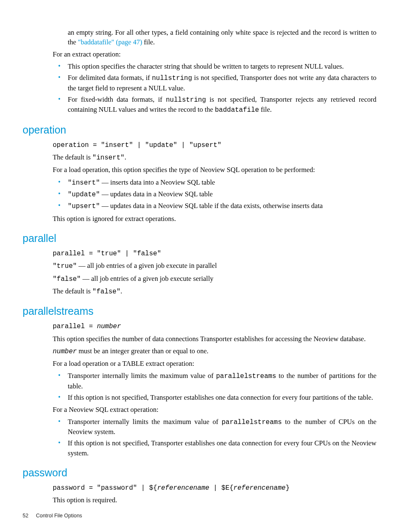 This screenshot has height=532, width=399. What do you see at coordinates (215, 145) in the screenshot?
I see `operation-syntax: operation = "insert" | "update" | "upser…` at bounding box center [215, 145].